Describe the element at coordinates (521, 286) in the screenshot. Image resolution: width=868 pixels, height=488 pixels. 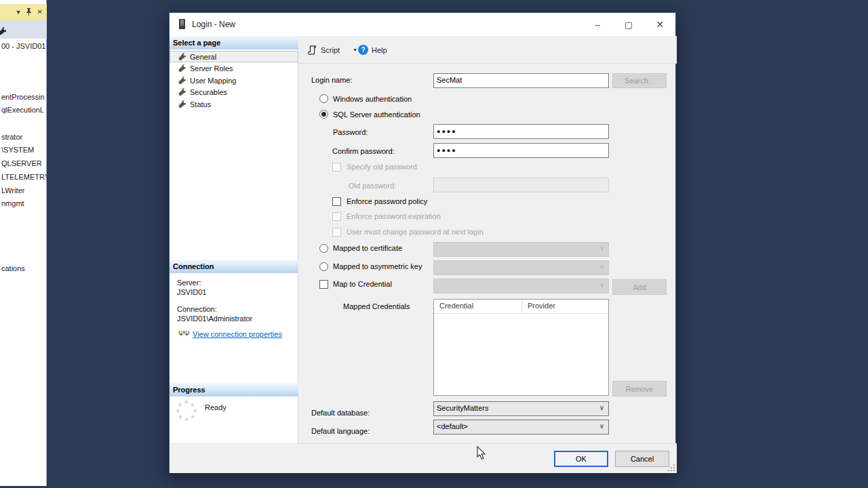
I see `credential-select: ∨` at that location.